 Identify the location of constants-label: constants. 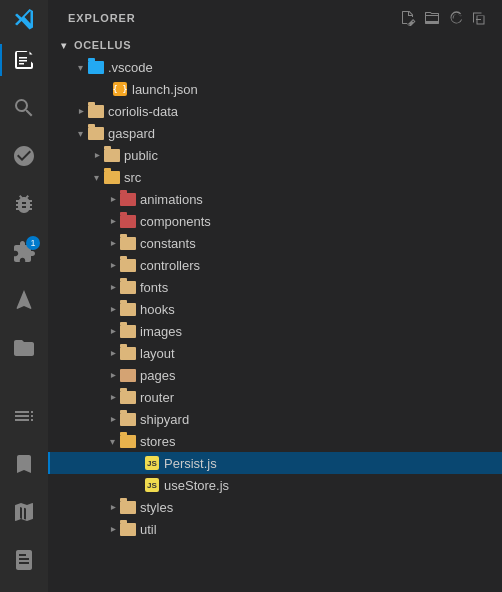
(317, 244).